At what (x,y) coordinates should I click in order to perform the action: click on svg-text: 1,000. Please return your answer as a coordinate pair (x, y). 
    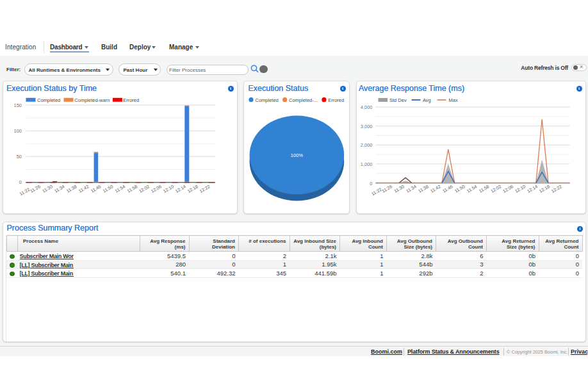
    Looking at the image, I should click on (366, 164).